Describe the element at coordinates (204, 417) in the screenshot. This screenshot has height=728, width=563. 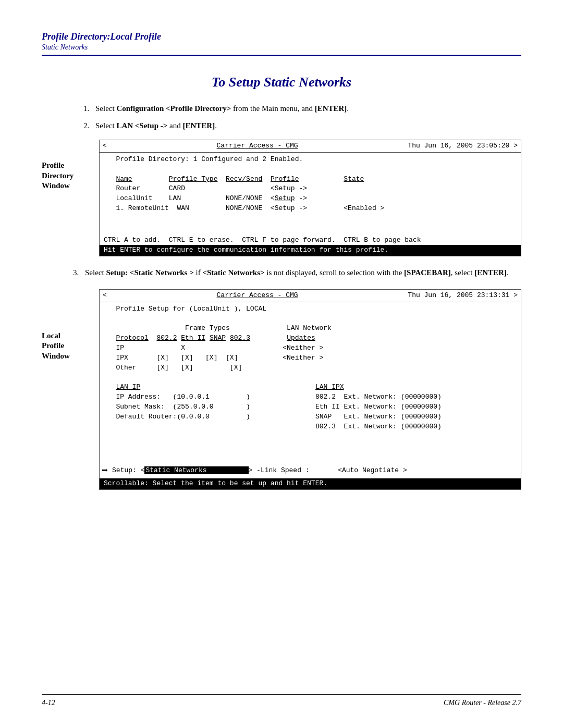
I see `lan-ip-line3: Default Router:(0.0.0.0 )` at that location.